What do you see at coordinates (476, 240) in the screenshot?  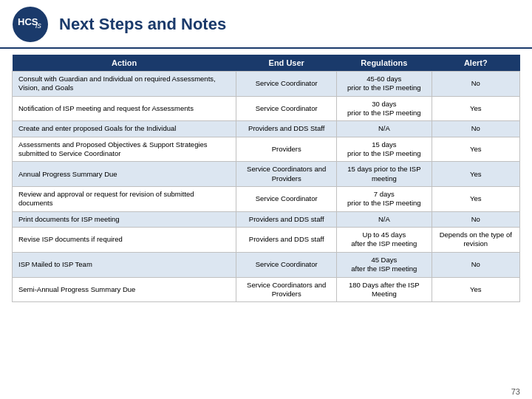 I see `cell-alert: Depends on the type of revision` at bounding box center [476, 240].